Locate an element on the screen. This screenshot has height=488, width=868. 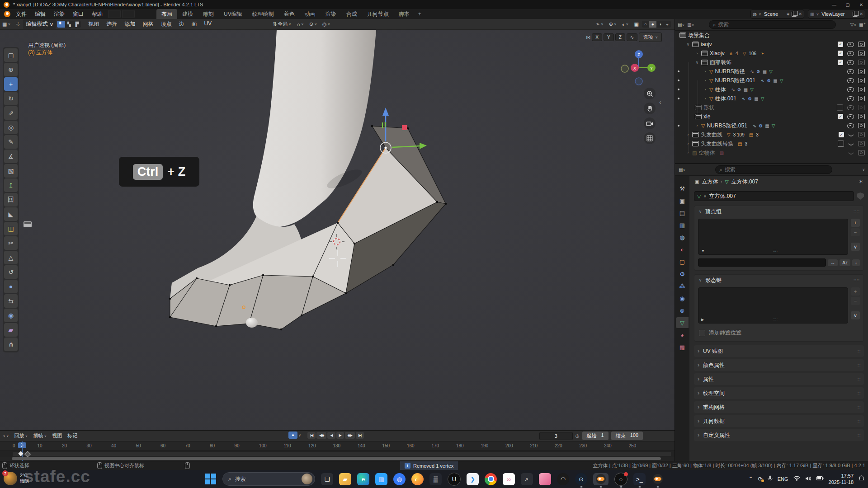
tab-view-layer: ▥ is located at coordinates (682, 225).